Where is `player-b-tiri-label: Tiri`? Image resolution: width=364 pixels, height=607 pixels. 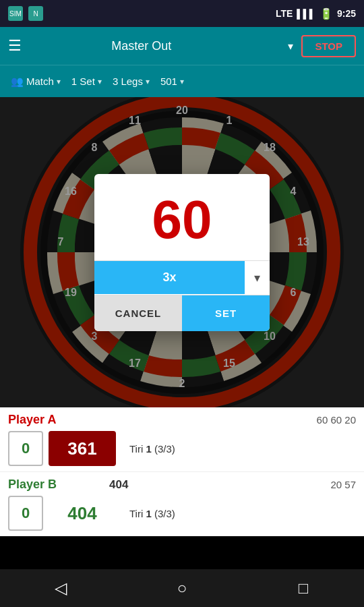
player-b-tiri-label: Tiri is located at coordinates (136, 514).